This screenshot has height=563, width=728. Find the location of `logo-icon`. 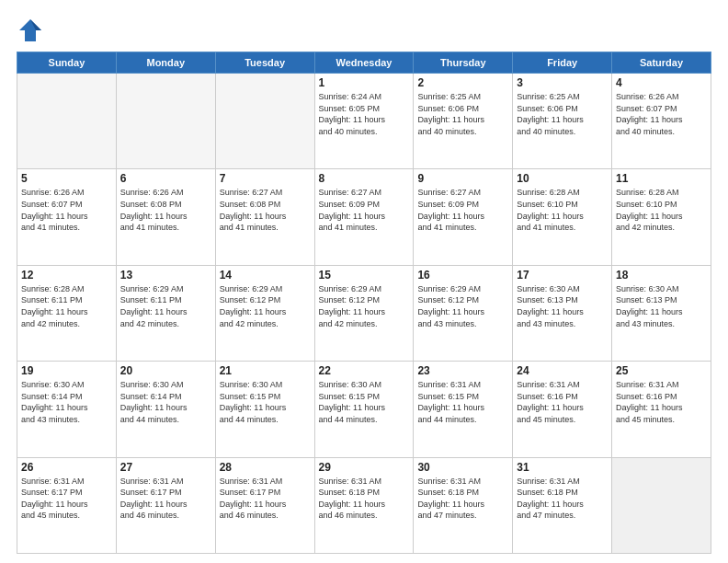

logo-icon is located at coordinates (30, 30).